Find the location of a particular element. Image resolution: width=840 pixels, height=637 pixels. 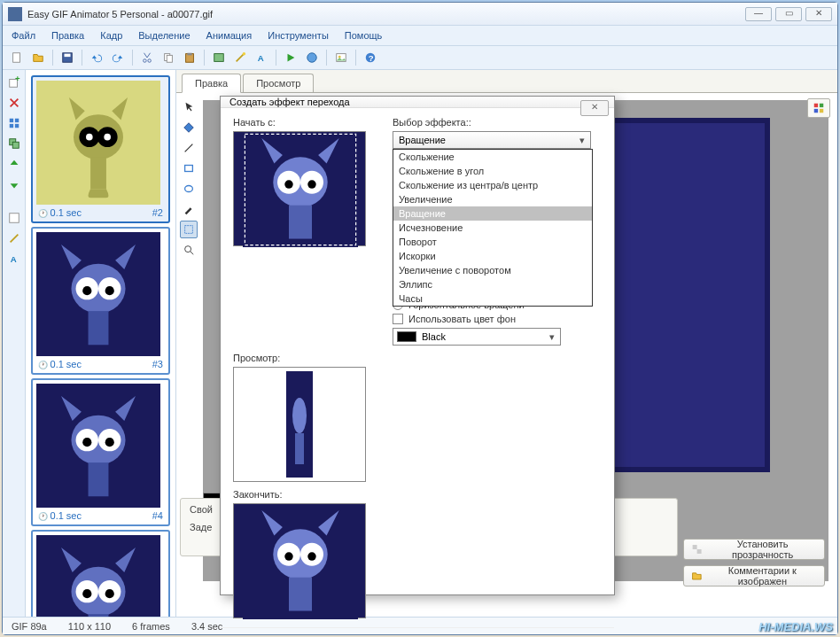

maximize-button: ▭ is located at coordinates (789, 14).